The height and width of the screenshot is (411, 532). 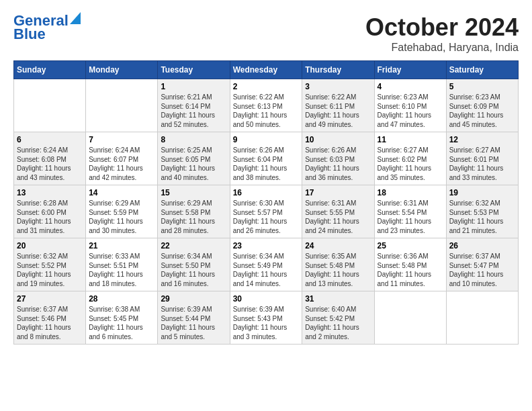 I want to click on day-info: Sunrise: 6:39 AM Sunset: 5:43 PM Dayligh…, so click(x=266, y=323).